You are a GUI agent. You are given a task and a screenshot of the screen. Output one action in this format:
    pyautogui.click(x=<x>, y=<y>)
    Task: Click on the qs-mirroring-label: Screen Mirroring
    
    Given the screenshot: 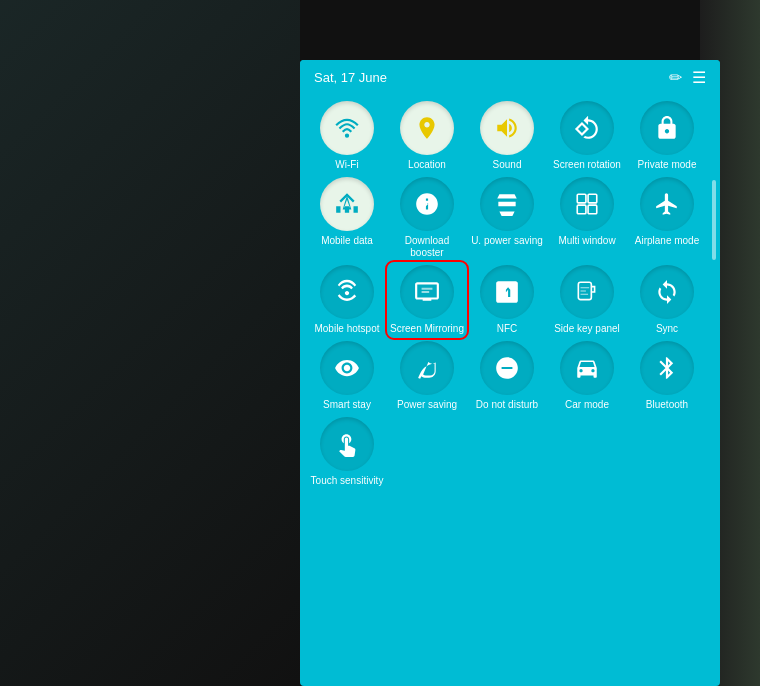 What is the action you would take?
    pyautogui.click(x=427, y=329)
    